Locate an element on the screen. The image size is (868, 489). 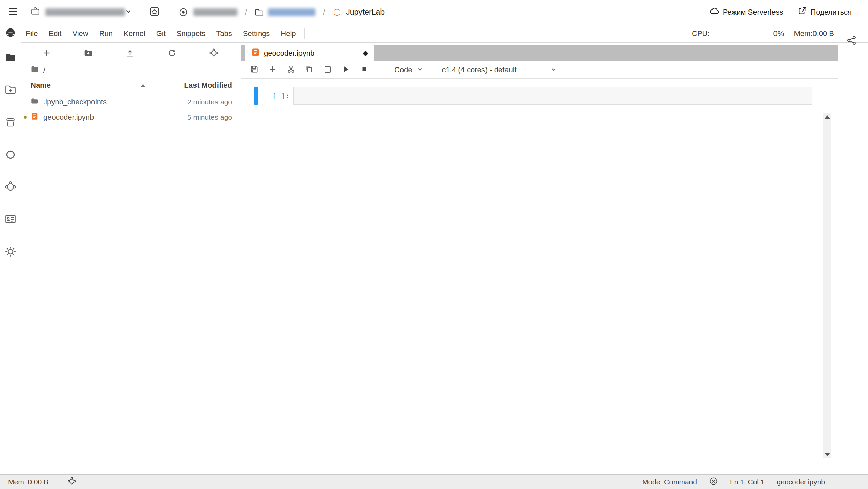
jupyterlab-label: JupyterLab is located at coordinates (365, 12).